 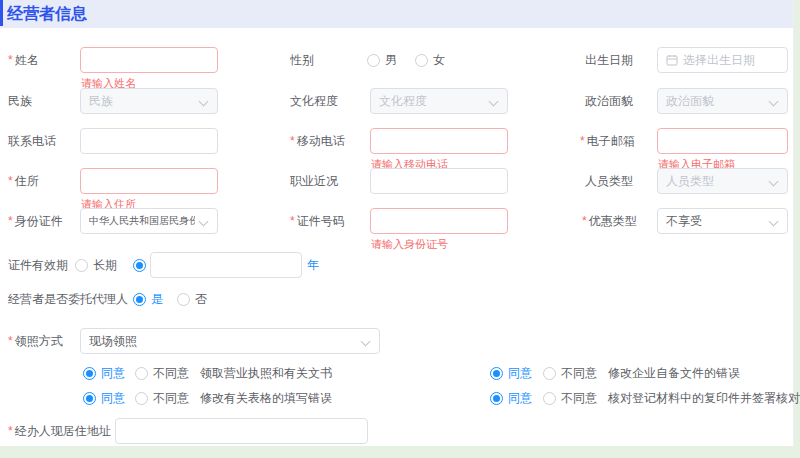 What do you see at coordinates (36, 341) in the screenshot?
I see `license-method-label: *领照方式` at bounding box center [36, 341].